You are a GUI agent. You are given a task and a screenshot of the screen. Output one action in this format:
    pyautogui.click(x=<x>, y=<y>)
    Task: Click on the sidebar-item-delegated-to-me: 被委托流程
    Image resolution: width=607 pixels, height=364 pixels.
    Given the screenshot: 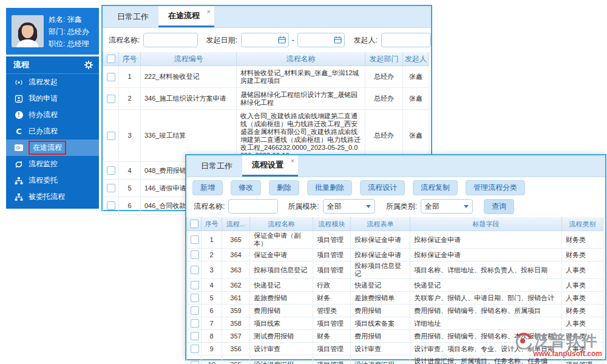 What is the action you would take?
    pyautogui.click(x=52, y=197)
    